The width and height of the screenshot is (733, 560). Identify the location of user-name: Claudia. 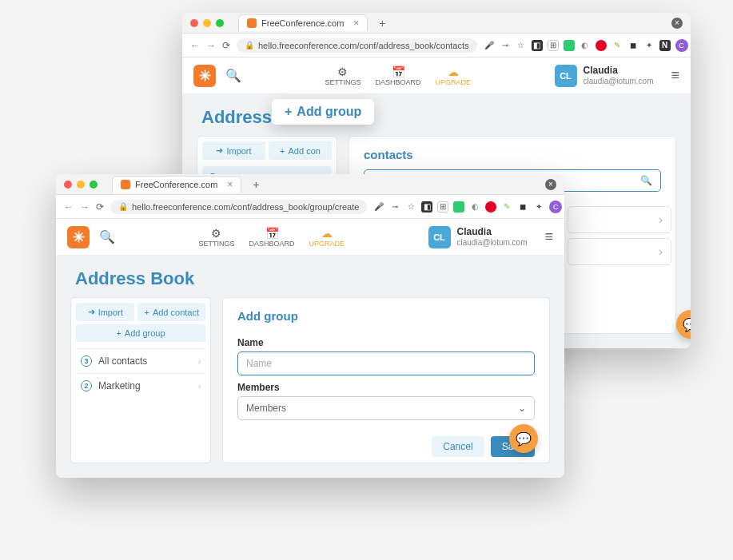
(619, 70).